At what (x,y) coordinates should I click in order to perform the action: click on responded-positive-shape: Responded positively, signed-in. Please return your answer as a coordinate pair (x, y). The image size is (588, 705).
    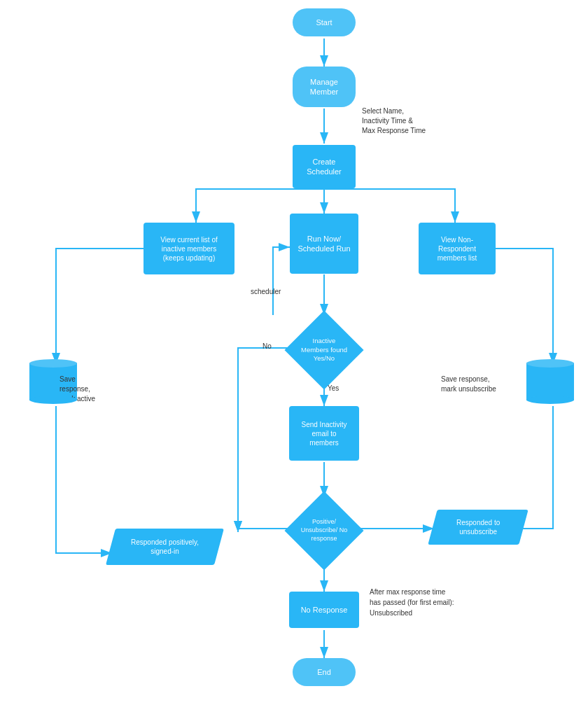
    Looking at the image, I should click on (165, 547).